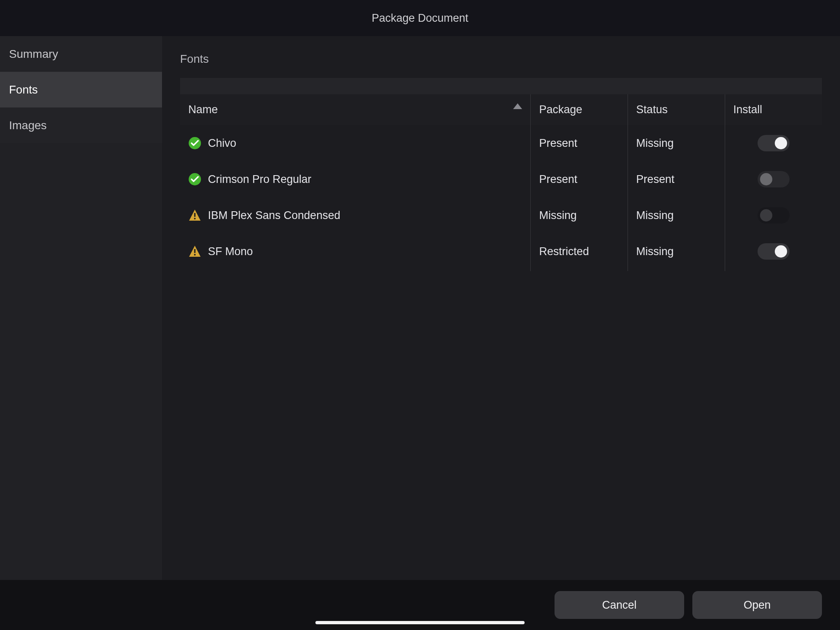  Describe the element at coordinates (231, 252) in the screenshot. I see `font-name: SF Mono` at that location.